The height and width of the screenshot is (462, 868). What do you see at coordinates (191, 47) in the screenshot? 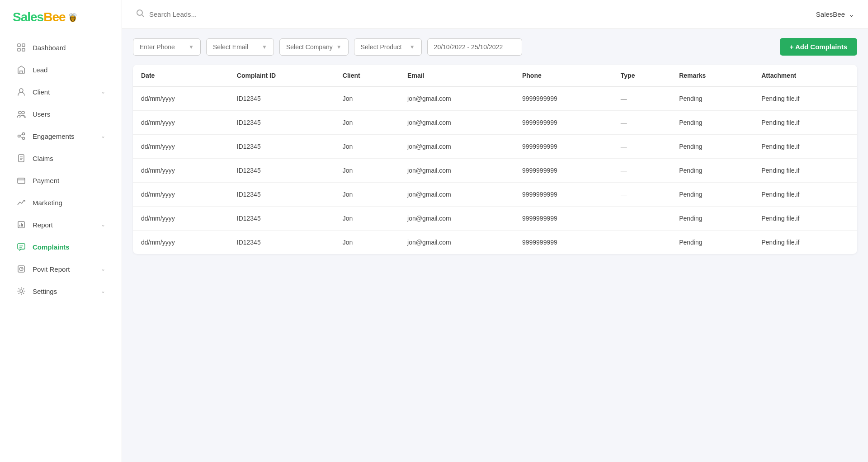
I see `chevron-down-icon: ▼` at bounding box center [191, 47].